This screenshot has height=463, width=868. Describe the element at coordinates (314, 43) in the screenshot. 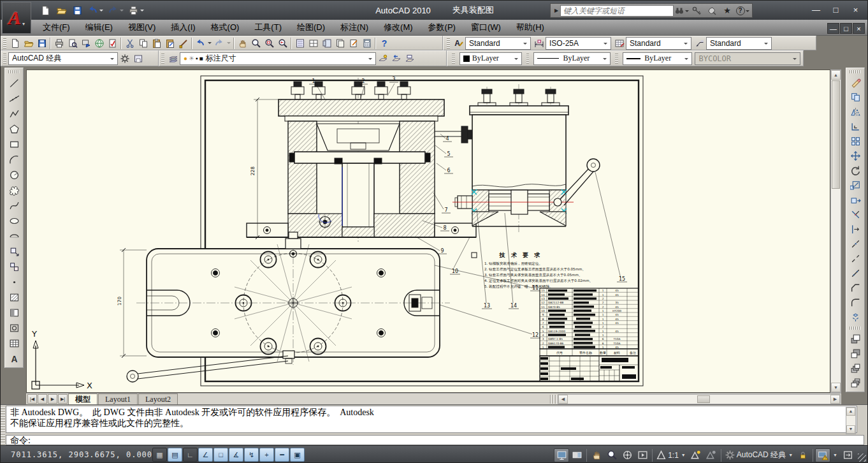

I see `designcenter-button` at that location.